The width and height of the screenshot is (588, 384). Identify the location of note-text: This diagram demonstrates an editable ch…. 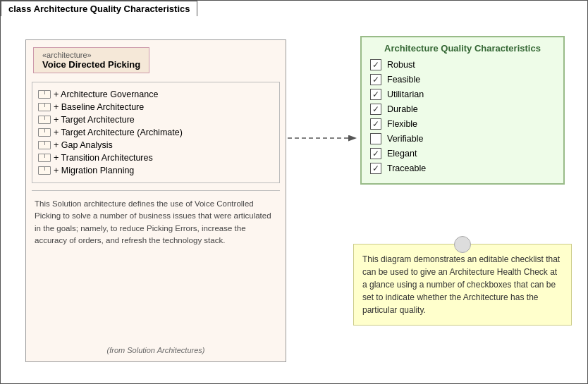
(461, 285).